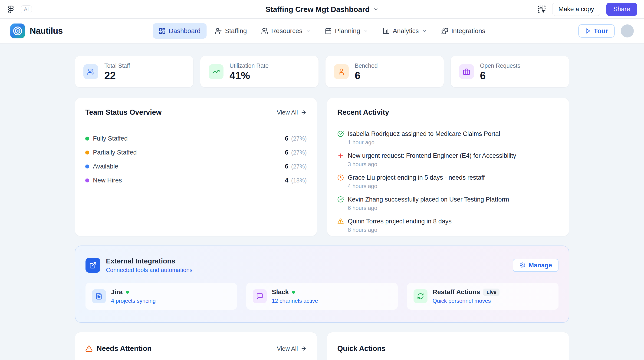 The image size is (644, 360). I want to click on panel-title: Team Status Overview, so click(124, 112).